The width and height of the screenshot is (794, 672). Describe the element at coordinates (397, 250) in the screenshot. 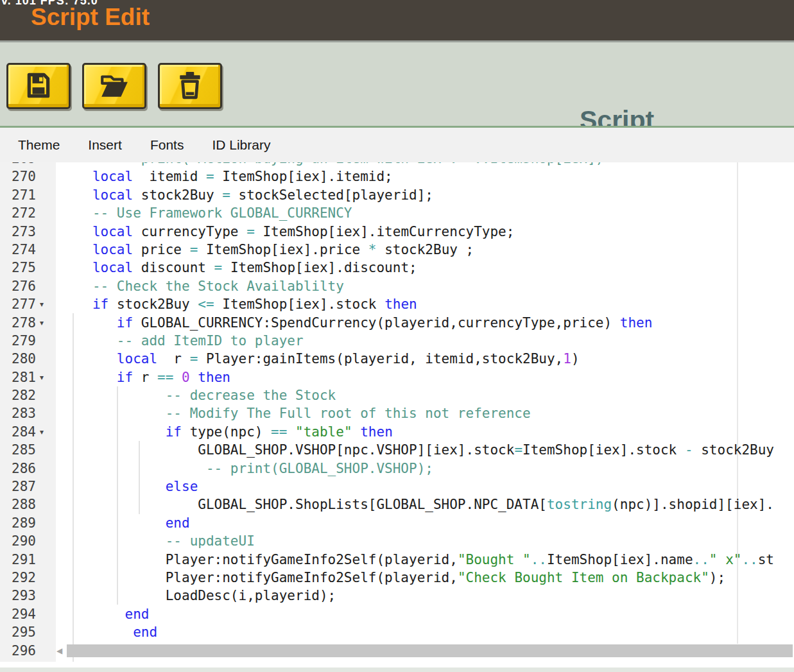

I see `code-line-274: 274 local price = ItemShop[iex].price * …` at that location.